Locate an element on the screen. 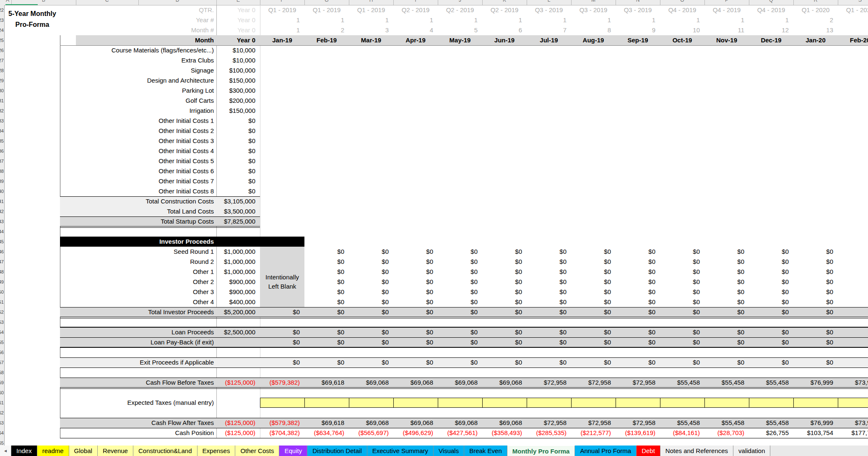 This screenshot has height=456, width=868. cost-row-label: Other Initial Costs 5 is located at coordinates (138, 161).